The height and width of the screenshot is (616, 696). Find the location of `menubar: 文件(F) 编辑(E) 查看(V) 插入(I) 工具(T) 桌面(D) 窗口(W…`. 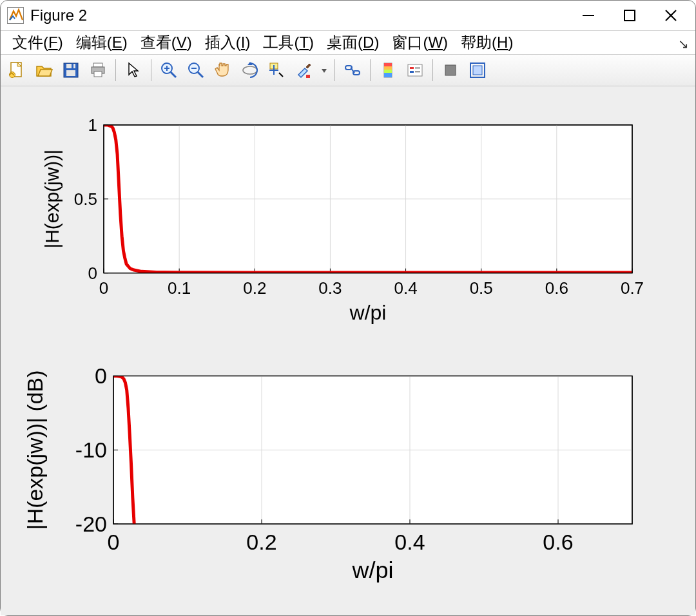

menubar: 文件(F) 编辑(E) 查看(V) 插入(I) 工具(T) 桌面(D) 窗口(W… is located at coordinates (348, 43).